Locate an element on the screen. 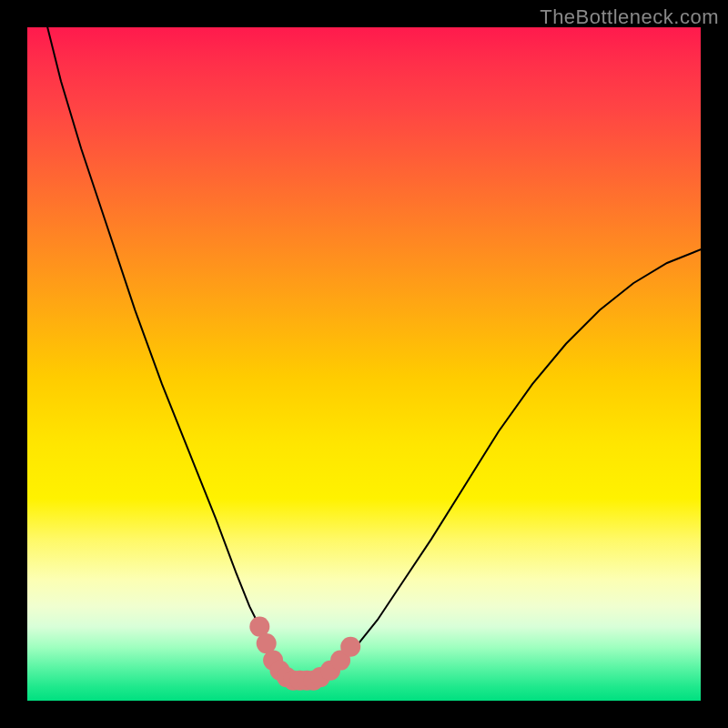  bottom-marker-dots is located at coordinates (305, 653).